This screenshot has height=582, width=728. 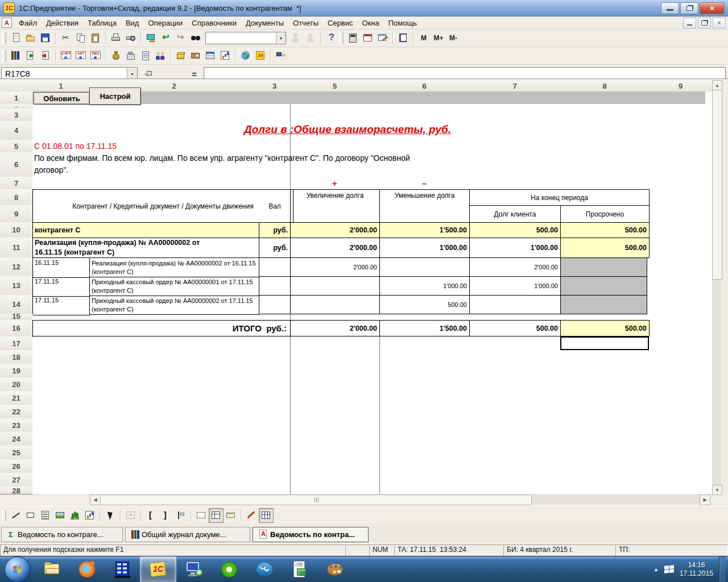 I want to click on horizontal-scroll-thumb, so click(x=316, y=500).